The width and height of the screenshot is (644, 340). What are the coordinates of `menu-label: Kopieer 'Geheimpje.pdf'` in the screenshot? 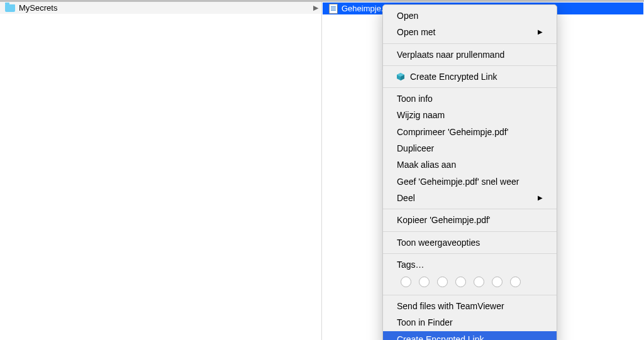 It's located at (444, 220).